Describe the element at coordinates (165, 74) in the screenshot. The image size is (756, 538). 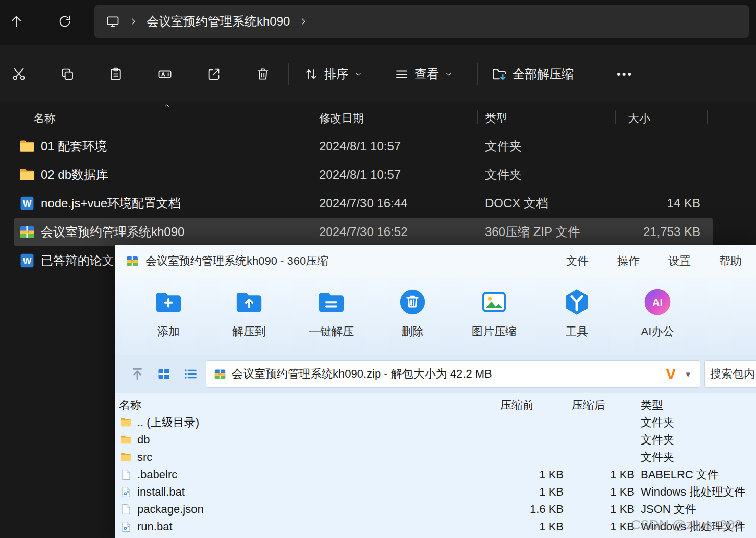
I see `rename-button` at that location.